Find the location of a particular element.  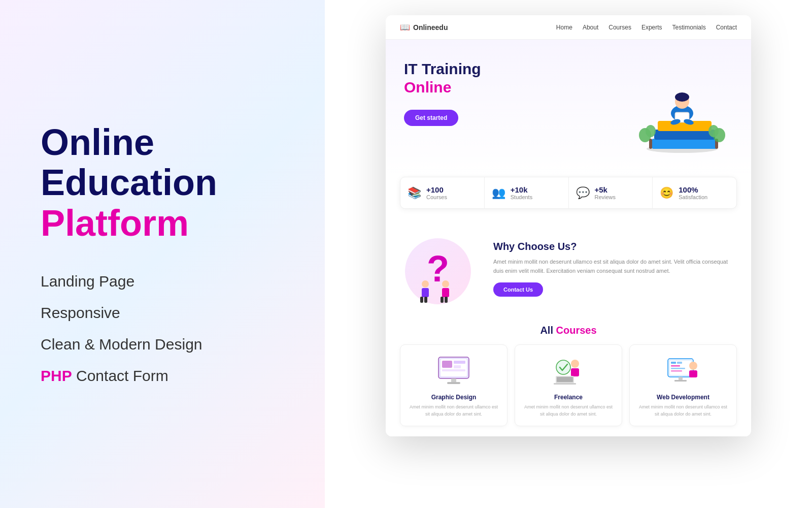

graphic-design-svg is located at coordinates (454, 371).